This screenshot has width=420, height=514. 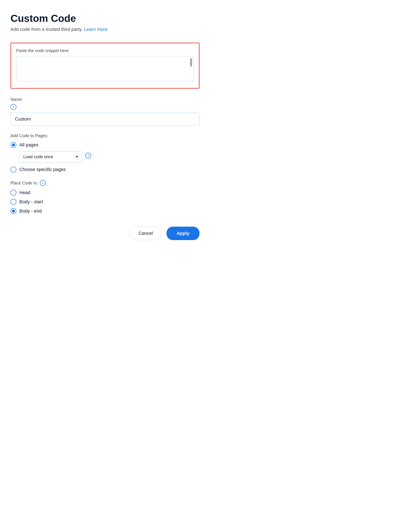 What do you see at coordinates (105, 169) in the screenshot?
I see `radio-row-specific-pages: Choose specific pages` at bounding box center [105, 169].